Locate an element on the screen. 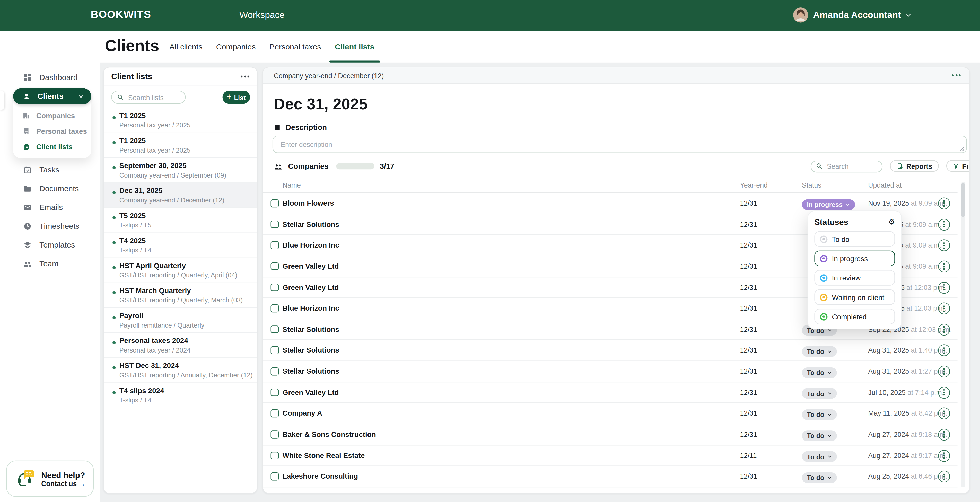 The image size is (980, 502). company-name: White Stone Real Estate is located at coordinates (324, 455).